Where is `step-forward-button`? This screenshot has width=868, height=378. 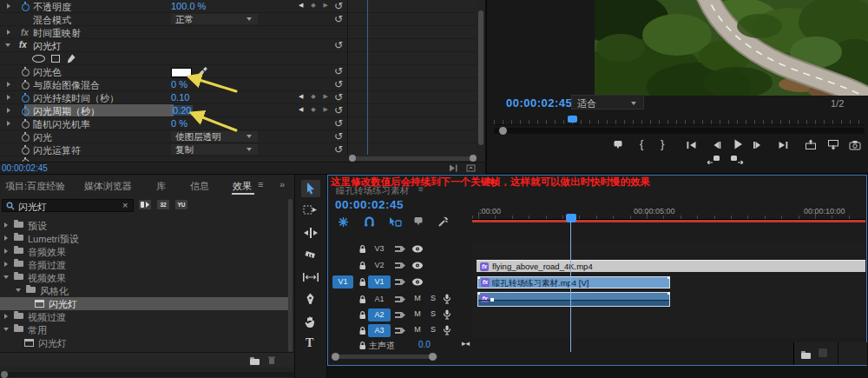
step-forward-button is located at coordinates (758, 145).